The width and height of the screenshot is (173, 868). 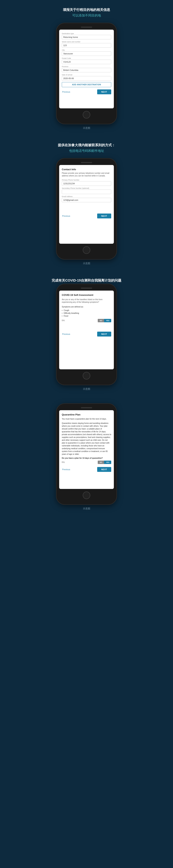 I want to click on field-date: Date of arrival, so click(x=86, y=77).